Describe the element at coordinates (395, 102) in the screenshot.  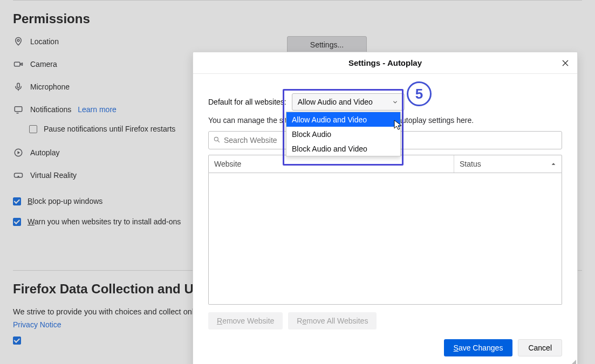
I see `chevron-down-icon` at that location.